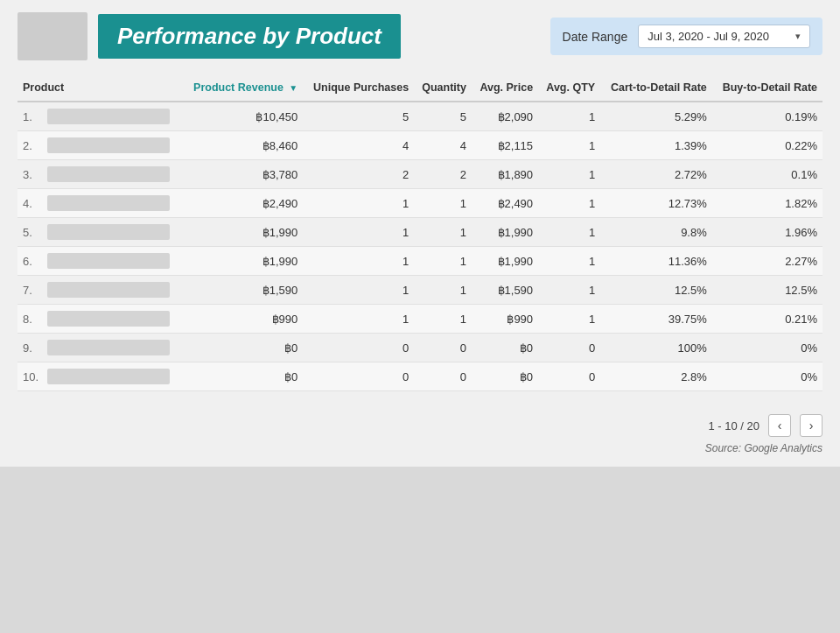  I want to click on cell-buy-to-detail: 1.96%, so click(767, 233).